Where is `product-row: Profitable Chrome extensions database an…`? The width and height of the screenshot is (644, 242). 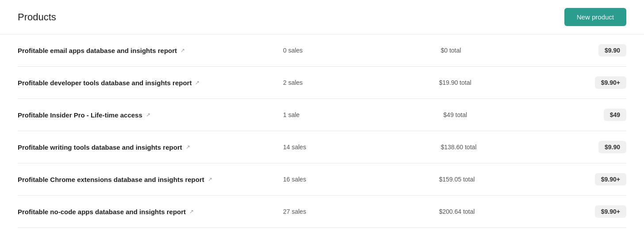 product-row: Profitable Chrome extensions database an… is located at coordinates (322, 179).